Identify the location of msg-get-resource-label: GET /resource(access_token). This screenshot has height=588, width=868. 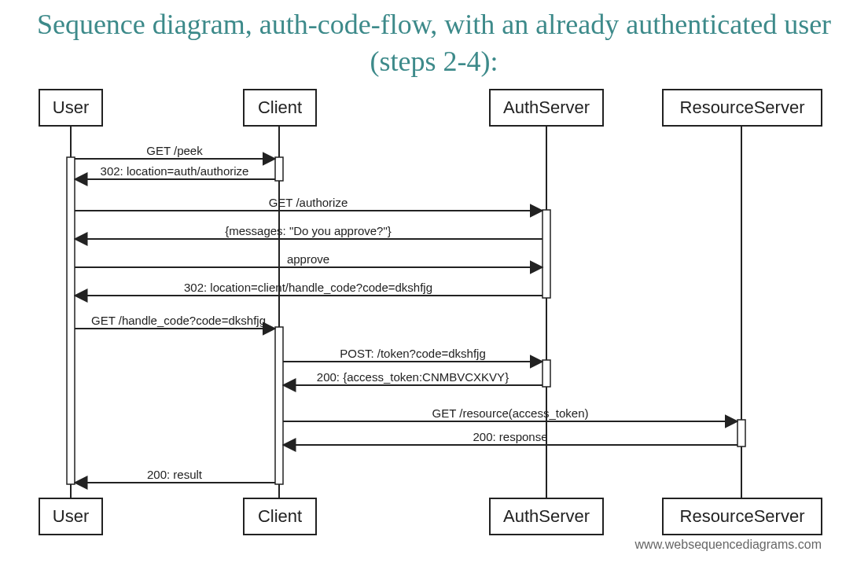
(511, 413).